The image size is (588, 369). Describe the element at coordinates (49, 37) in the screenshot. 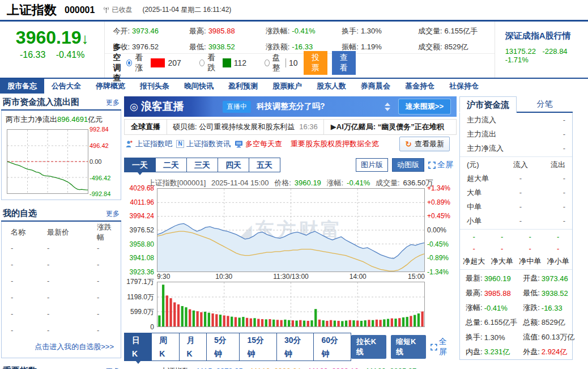

I see `last-price: 3960.19` at that location.